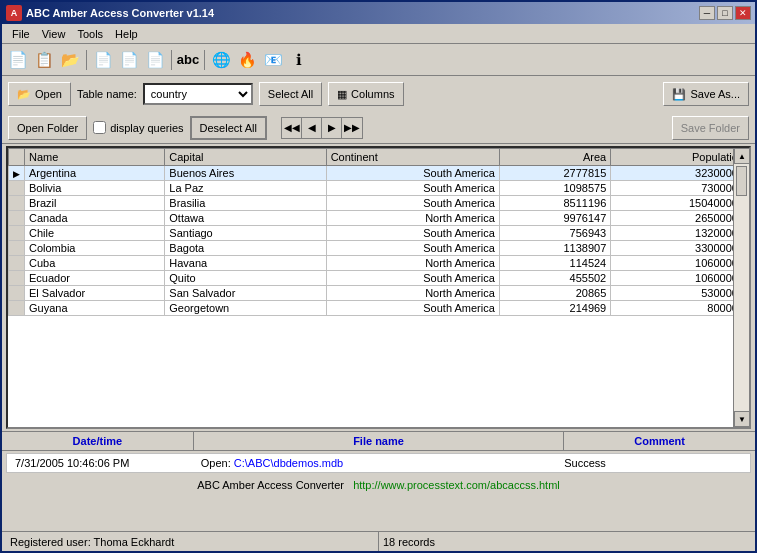 The width and height of the screenshot is (757, 553). Describe the element at coordinates (379, 204) in the screenshot. I see `table-row: Brazil Brasilia South America 8511196 15…` at that location.